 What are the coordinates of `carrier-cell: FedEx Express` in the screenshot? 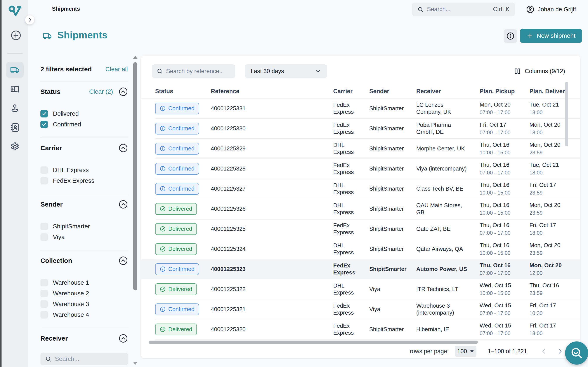 It's located at (351, 329).